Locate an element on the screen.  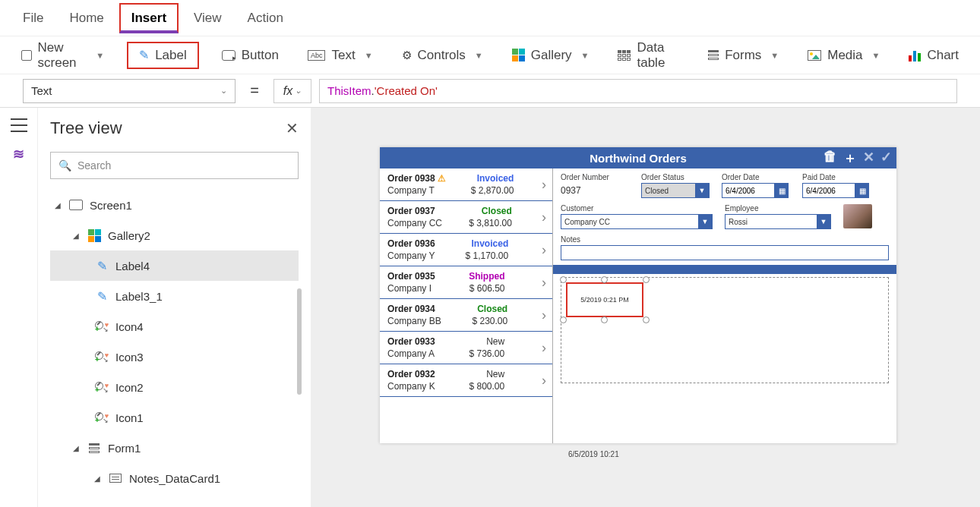
employee-avatar is located at coordinates (858, 216).